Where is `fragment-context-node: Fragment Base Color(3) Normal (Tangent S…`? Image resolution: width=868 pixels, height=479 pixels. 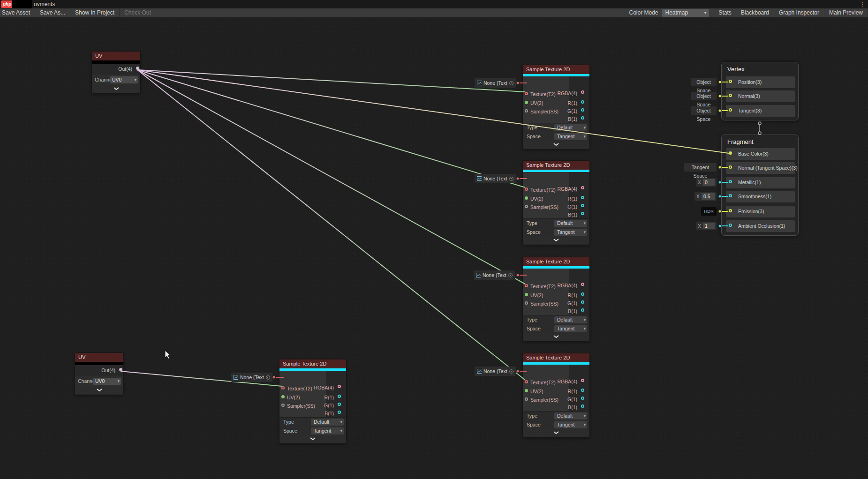 fragment-context-node: Fragment Base Color(3) Normal (Tangent S… is located at coordinates (760, 185).